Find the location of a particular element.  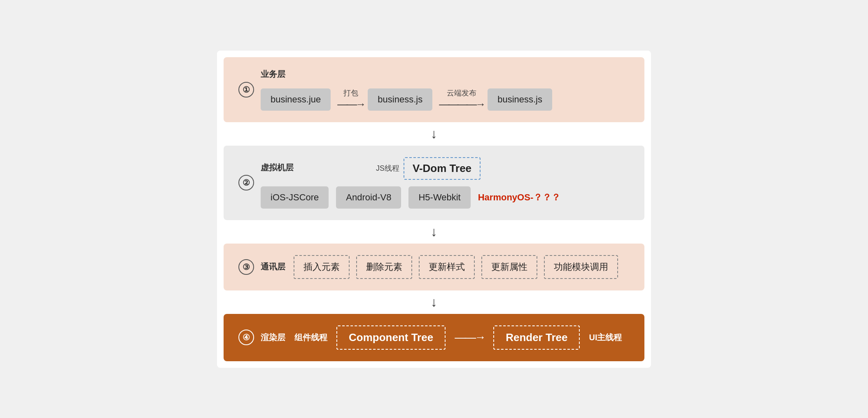

box-delete: 删除元素 is located at coordinates (384, 267).